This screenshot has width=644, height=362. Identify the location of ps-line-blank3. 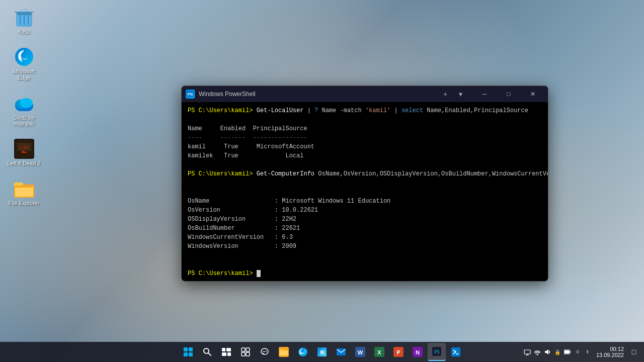
(365, 183).